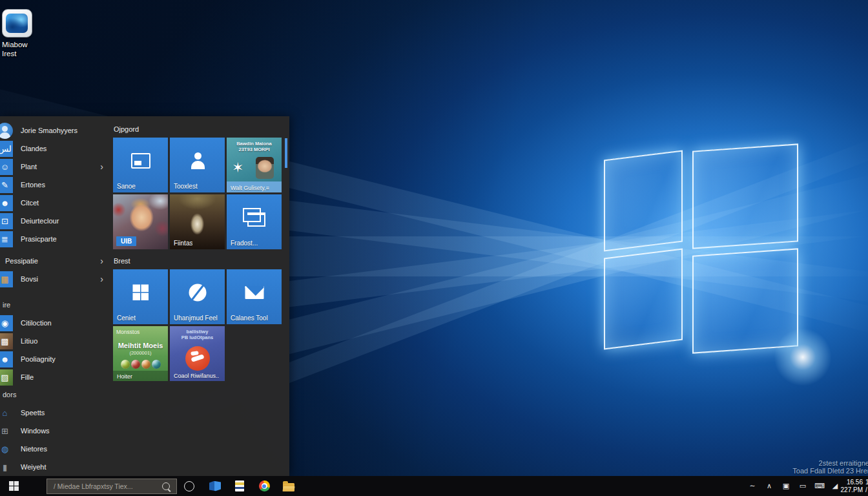 The width and height of the screenshot is (868, 496). Describe the element at coordinates (6, 239) in the screenshot. I see `layers-app-icon: ≣` at that location.